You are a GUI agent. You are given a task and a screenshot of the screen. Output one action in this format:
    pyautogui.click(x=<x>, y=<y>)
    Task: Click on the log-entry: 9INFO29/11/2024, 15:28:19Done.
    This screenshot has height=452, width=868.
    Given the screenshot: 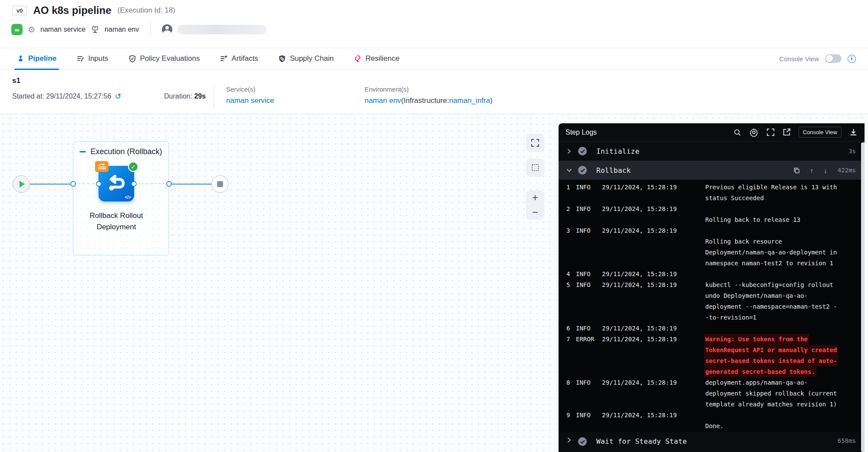 What is the action you would take?
    pyautogui.click(x=715, y=421)
    